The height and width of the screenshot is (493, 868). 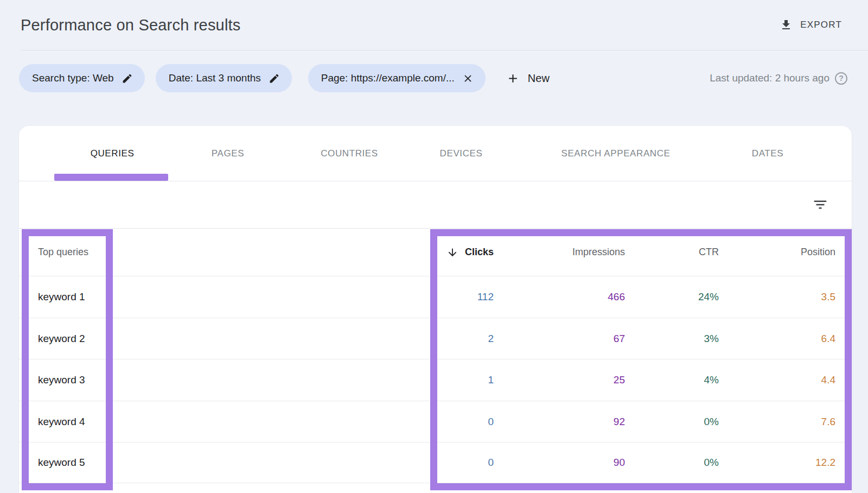 What do you see at coordinates (434, 380) in the screenshot?
I see `clicks-cell: 1` at bounding box center [434, 380].